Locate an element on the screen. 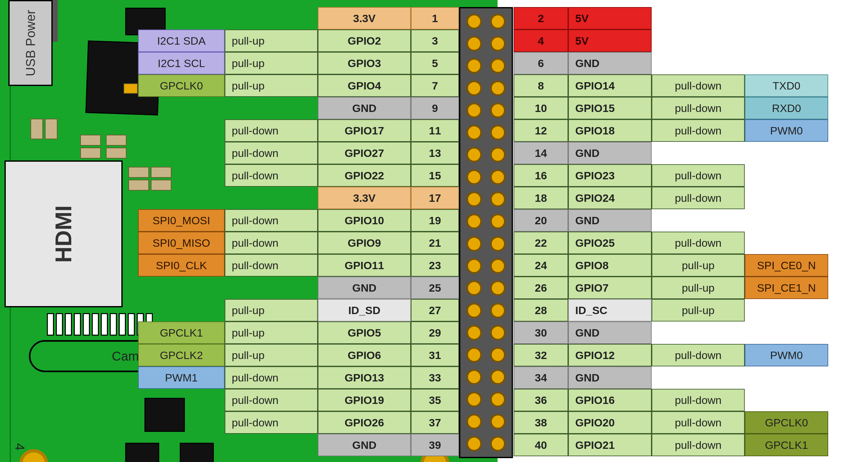 The width and height of the screenshot is (868, 462). pin-number: 23 is located at coordinates (435, 265).